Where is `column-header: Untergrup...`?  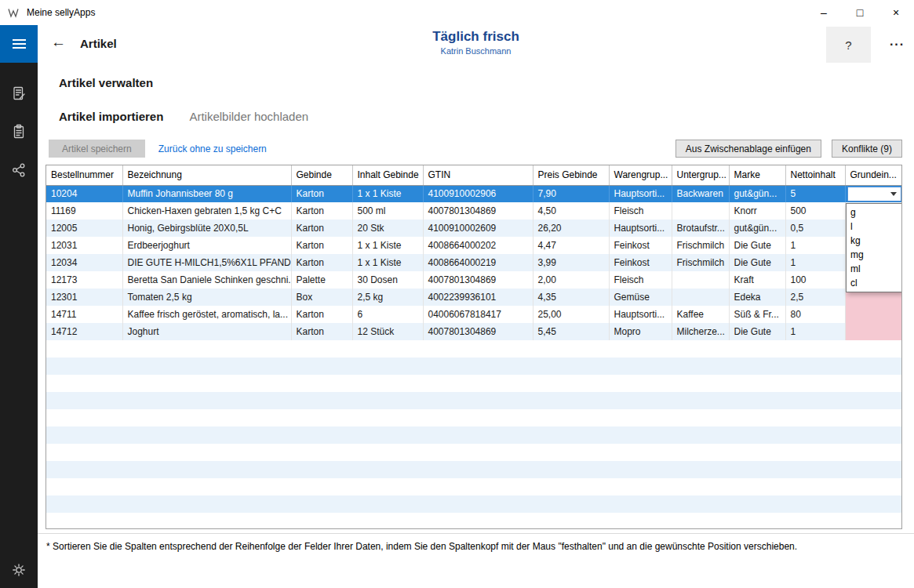
column-header: Untergrup... is located at coordinates (700, 176).